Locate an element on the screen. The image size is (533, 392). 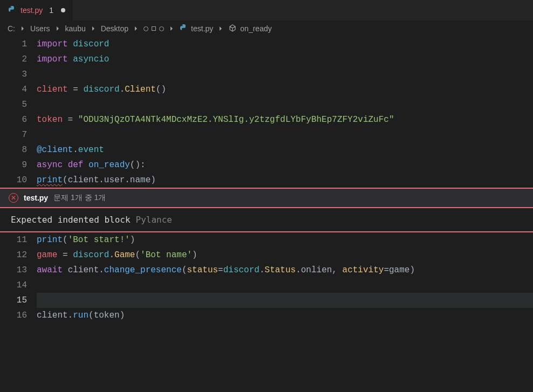
code-line: print(client.user.name) is located at coordinates (285, 180).